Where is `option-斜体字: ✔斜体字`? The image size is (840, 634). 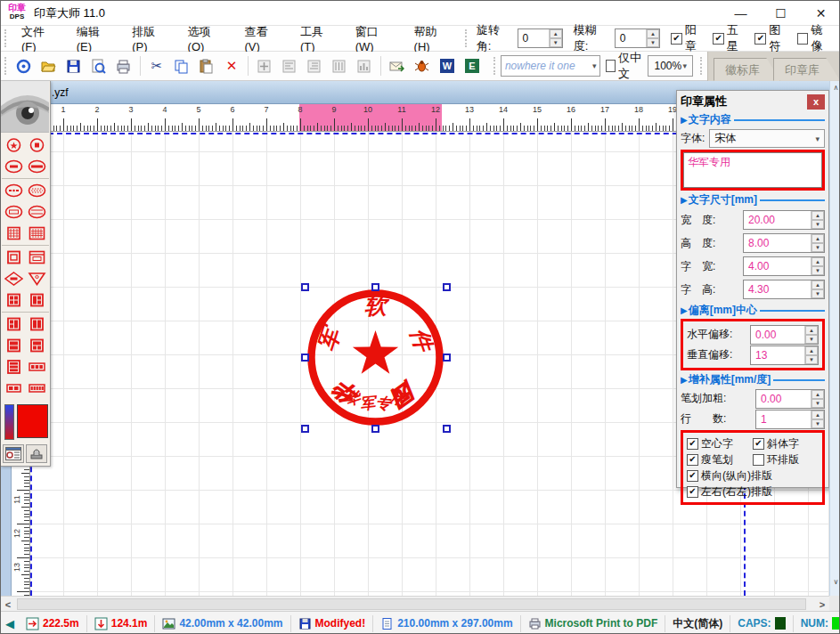 option-斜体字: ✔斜体字 is located at coordinates (786, 443).